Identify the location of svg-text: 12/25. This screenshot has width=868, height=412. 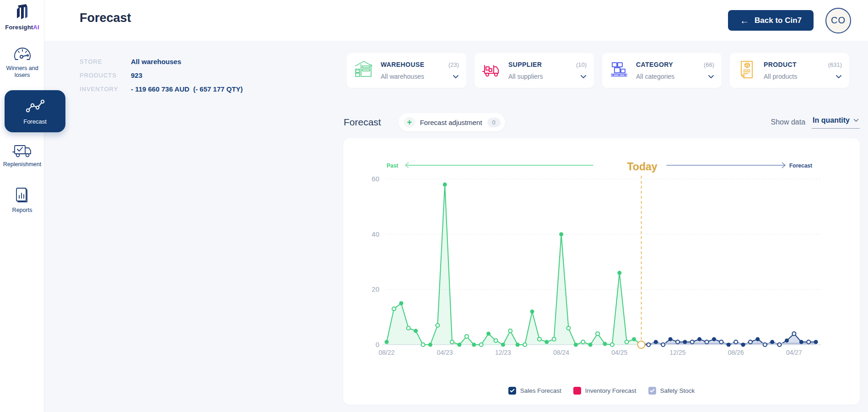
(677, 352).